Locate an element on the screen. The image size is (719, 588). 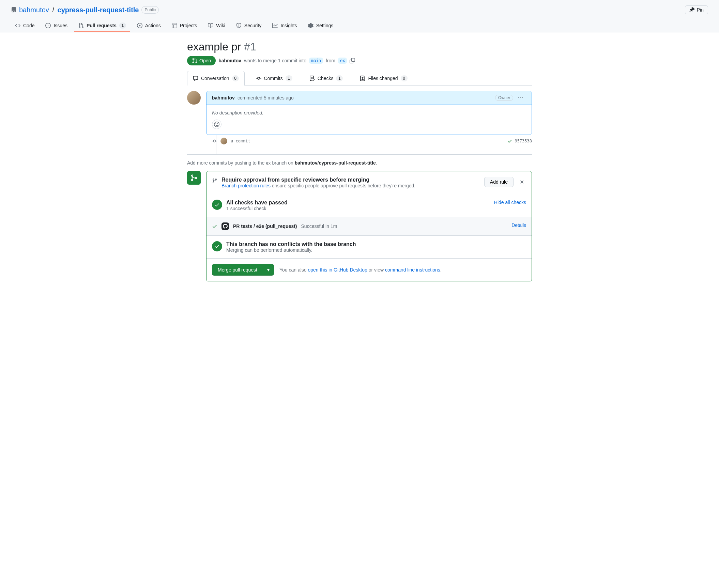
gear-icon is located at coordinates (311, 26).